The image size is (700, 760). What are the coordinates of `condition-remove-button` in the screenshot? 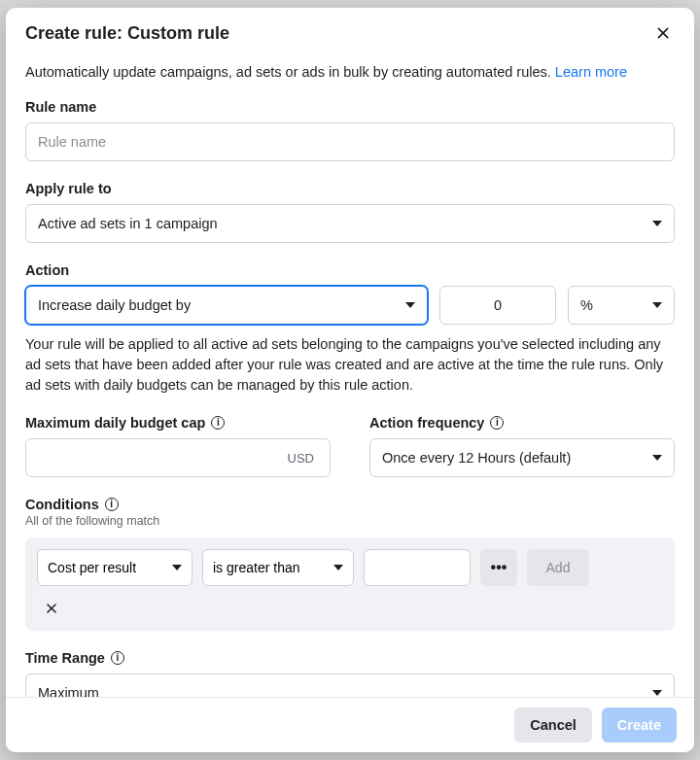 It's located at (350, 607).